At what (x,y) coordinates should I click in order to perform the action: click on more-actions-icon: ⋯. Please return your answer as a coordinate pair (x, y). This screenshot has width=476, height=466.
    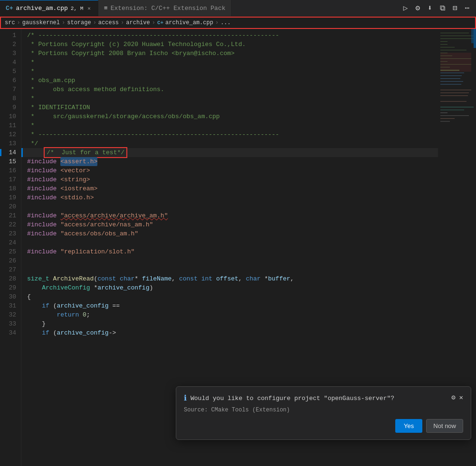
    Looking at the image, I should click on (467, 8).